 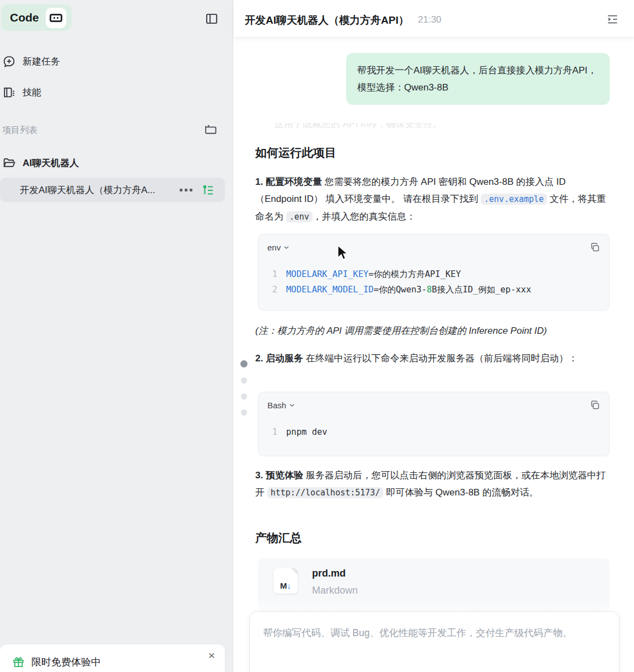 What do you see at coordinates (41, 62) in the screenshot?
I see `sidebar-item-label: 新建任务` at bounding box center [41, 62].